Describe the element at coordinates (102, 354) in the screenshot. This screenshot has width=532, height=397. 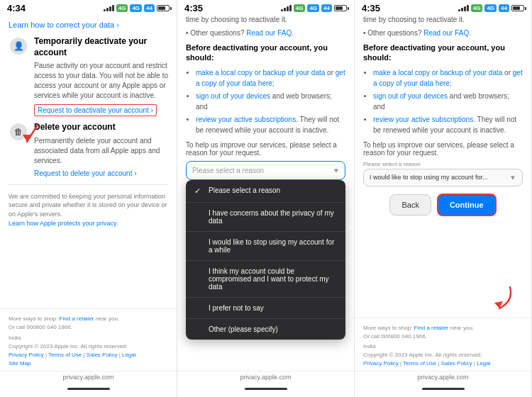
I see `sales-link-1: Sales Policy` at that location.